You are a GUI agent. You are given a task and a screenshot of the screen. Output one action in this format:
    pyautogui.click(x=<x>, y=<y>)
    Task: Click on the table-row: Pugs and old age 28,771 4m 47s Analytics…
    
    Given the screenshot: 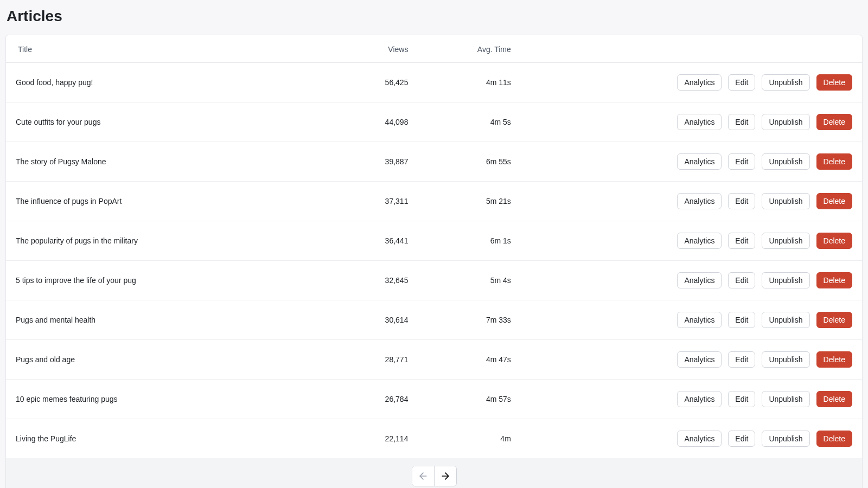 What is the action you would take?
    pyautogui.click(x=434, y=360)
    